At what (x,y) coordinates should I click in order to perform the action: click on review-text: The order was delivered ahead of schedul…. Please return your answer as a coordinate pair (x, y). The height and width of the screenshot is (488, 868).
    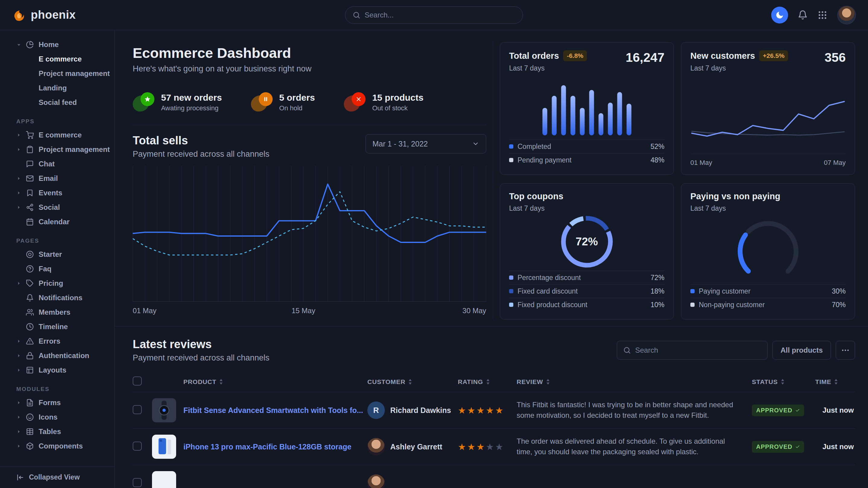
    Looking at the image, I should click on (634, 447).